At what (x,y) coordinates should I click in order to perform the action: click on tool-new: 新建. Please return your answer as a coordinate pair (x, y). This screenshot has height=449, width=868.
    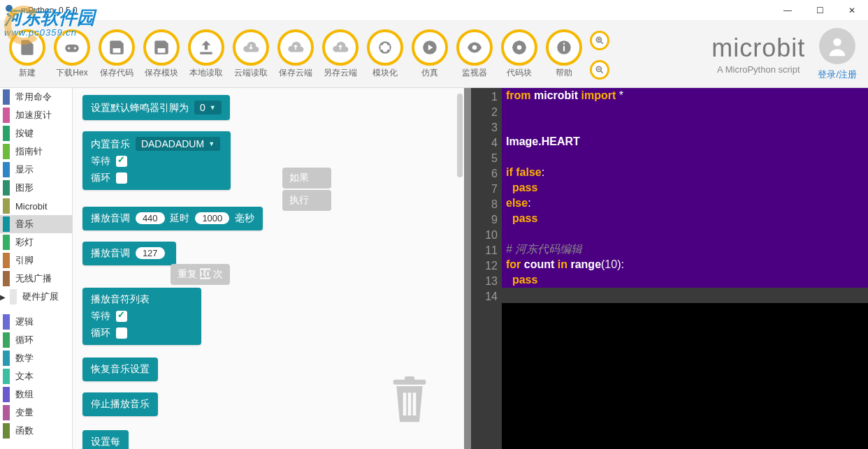
    Looking at the image, I should click on (27, 54).